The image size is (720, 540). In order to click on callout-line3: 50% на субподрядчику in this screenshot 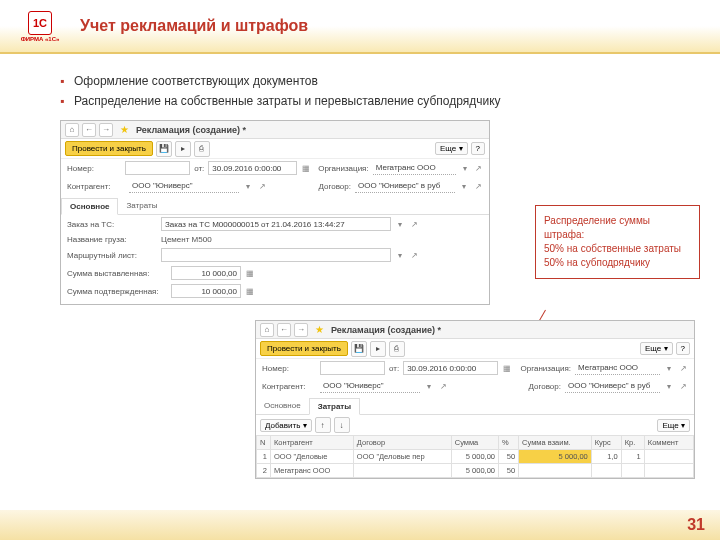, I will do `click(618, 263)`.